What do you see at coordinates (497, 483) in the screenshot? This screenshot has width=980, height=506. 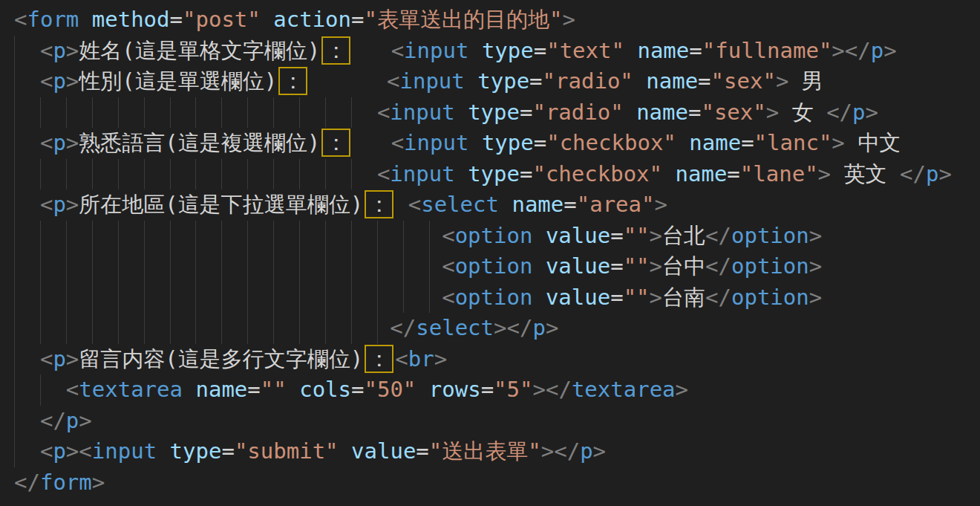 I see `code-line: </form>` at bounding box center [497, 483].